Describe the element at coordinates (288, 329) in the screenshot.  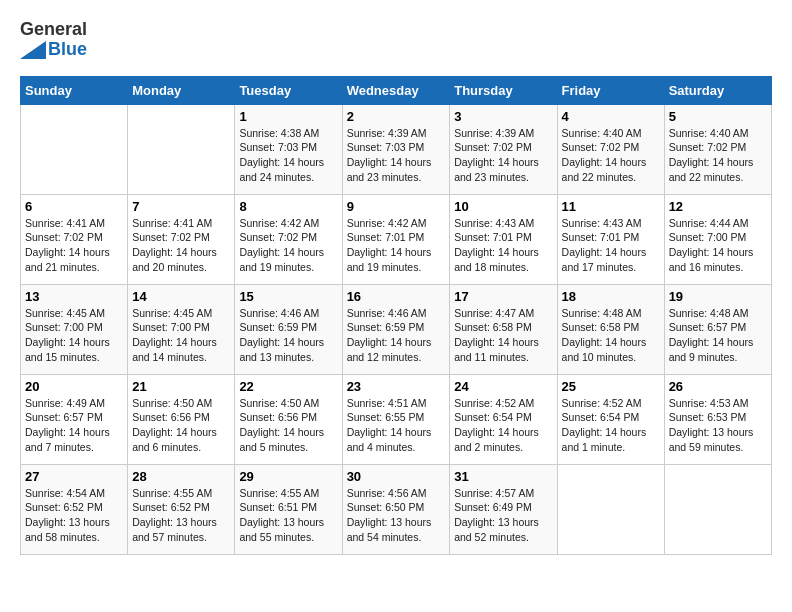
I see `calendar-cell: 15Sunrise: 4:46 AM Sunset: 6:59 PM Dayli…` at that location.